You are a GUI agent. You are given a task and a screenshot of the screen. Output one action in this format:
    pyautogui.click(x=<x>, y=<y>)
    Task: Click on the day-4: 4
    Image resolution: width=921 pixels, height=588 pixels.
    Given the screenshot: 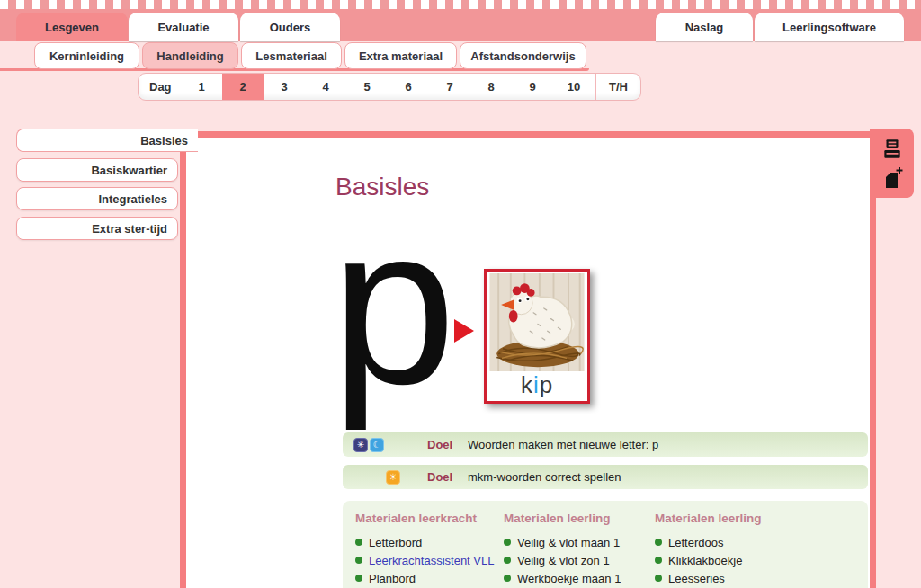 What is the action you would take?
    pyautogui.click(x=326, y=86)
    